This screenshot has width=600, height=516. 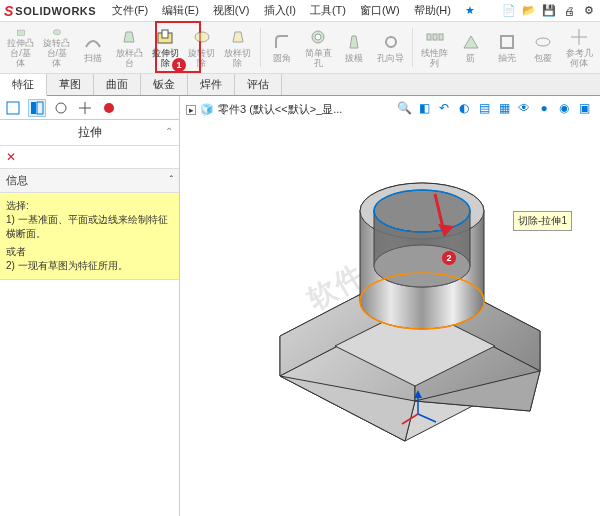 What do you see at coordinates (90, 266) in the screenshot?
I see `msg-line2: 2) 一现有草图为特征所用。` at bounding box center [90, 266].